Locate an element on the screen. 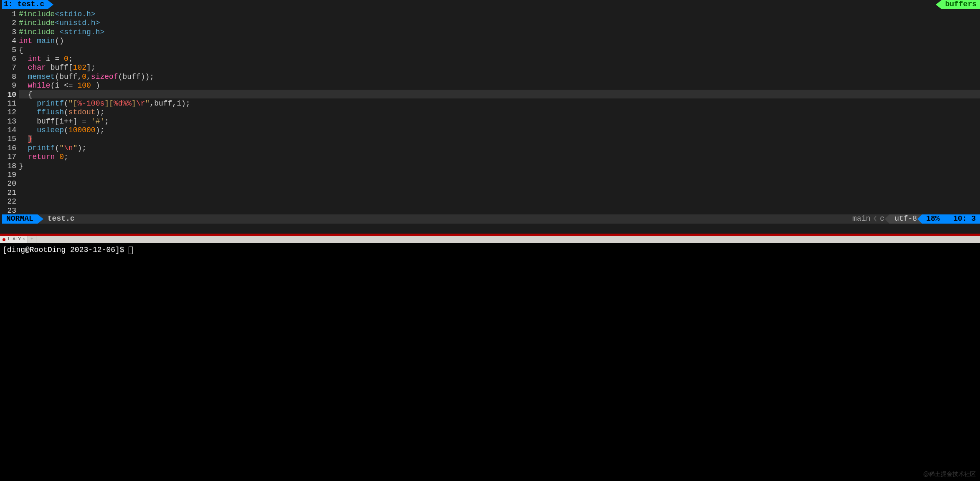  buffers-indicator: buffers is located at coordinates (961, 5).